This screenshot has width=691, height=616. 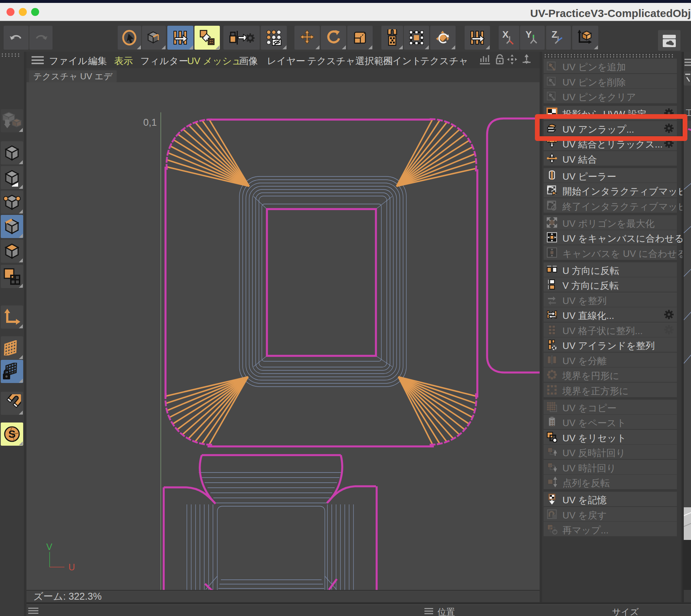 I want to click on pan-icon, so click(x=512, y=60).